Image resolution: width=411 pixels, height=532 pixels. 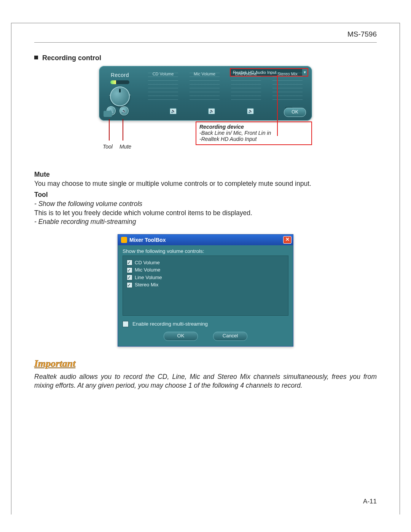 What do you see at coordinates (206, 251) in the screenshot?
I see `mixer-subtitle: Show the following volume controls:` at bounding box center [206, 251].